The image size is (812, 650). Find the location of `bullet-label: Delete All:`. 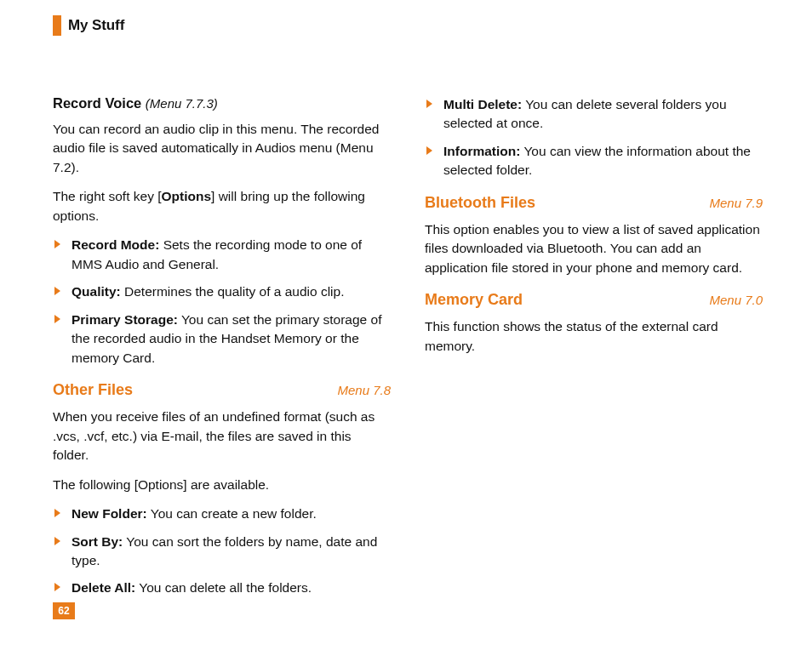

bullet-label: Delete All: is located at coordinates (104, 587).